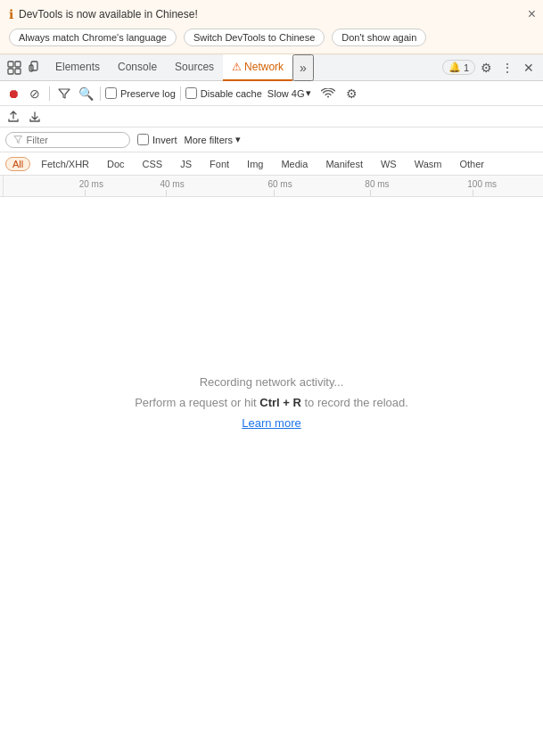 The image size is (543, 756). I want to click on notification-message: DevTools is now available in Chinese!, so click(109, 14).